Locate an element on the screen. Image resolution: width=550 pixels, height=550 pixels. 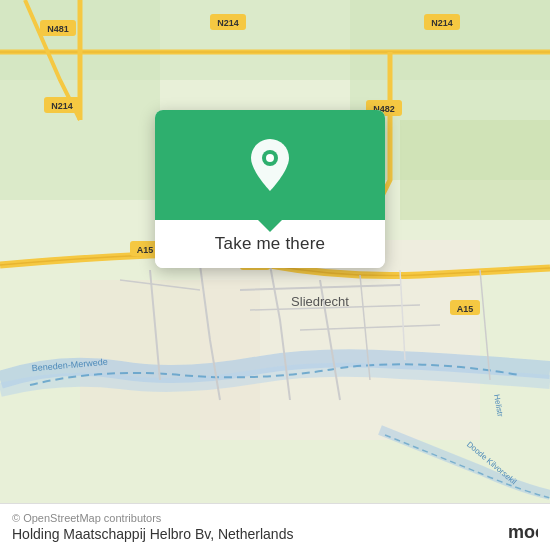
popup-card: Take me there is located at coordinates (270, 189).